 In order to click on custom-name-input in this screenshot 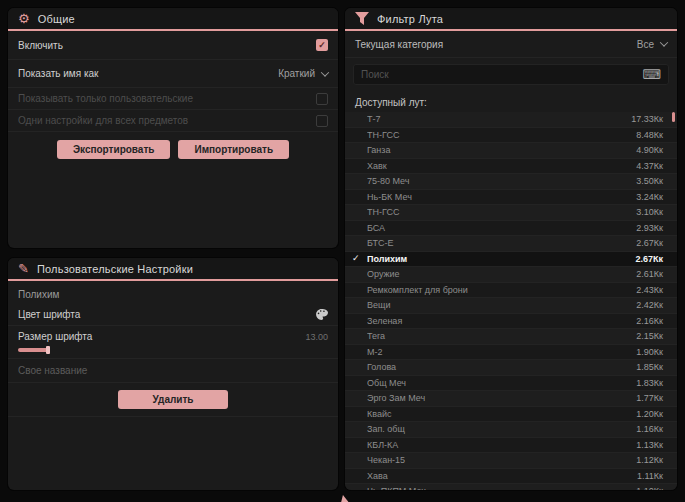, I will do `click(173, 371)`.